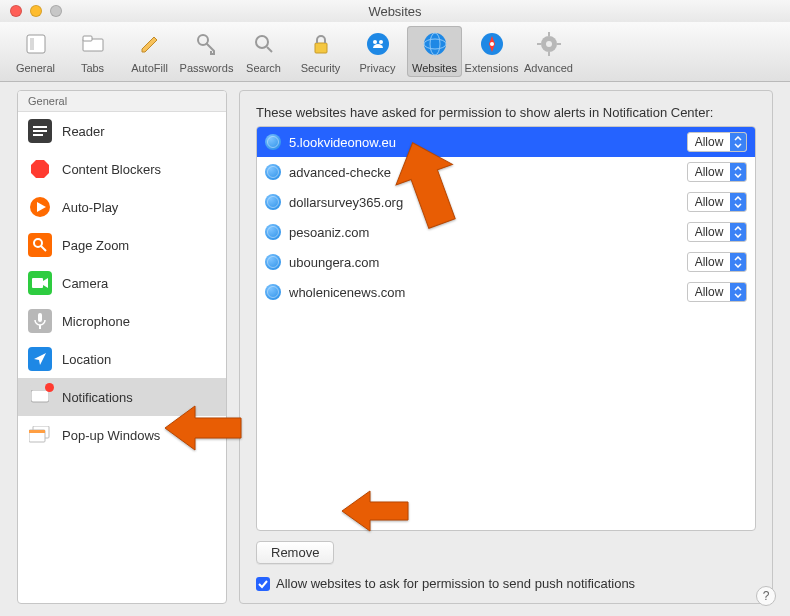  Describe the element at coordinates (86, 360) in the screenshot. I see `sidebar-item-label: Location` at that location.